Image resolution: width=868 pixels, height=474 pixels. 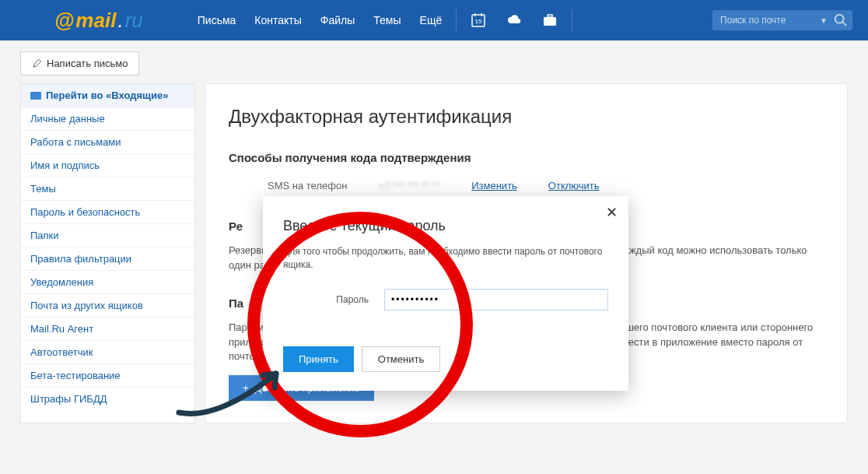 What do you see at coordinates (446, 258) in the screenshot?
I see `modal-body: Для того чтобы продолжить, вам необходим…` at bounding box center [446, 258].